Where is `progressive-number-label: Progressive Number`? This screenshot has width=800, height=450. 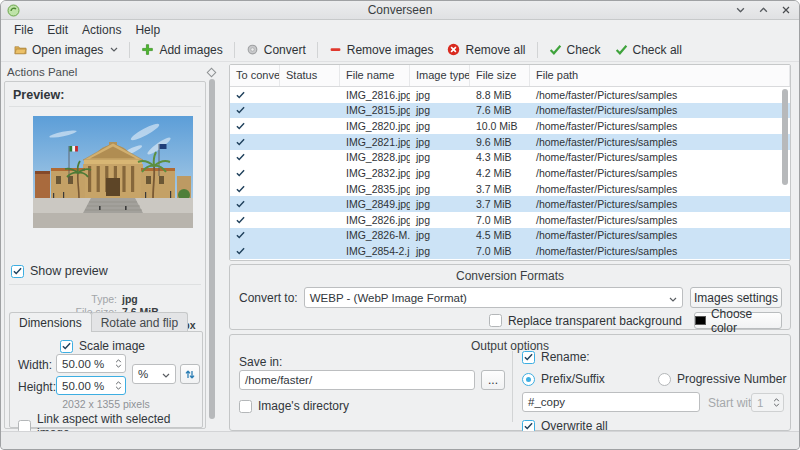 progressive-number-label: Progressive Number is located at coordinates (732, 379).